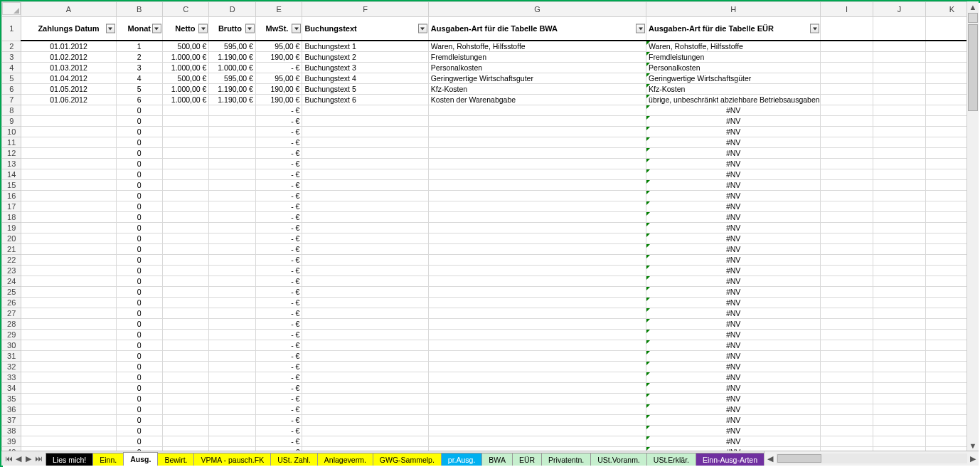 This screenshot has width=980, height=467. I want to click on cell-C11, so click(185, 142).